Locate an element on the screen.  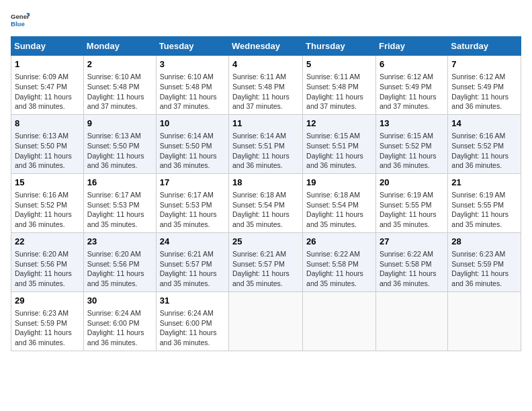
calendar-cell: 31Sunrise: 6:24 AMSunset: 6:00 PMDayligh… is located at coordinates (192, 321).